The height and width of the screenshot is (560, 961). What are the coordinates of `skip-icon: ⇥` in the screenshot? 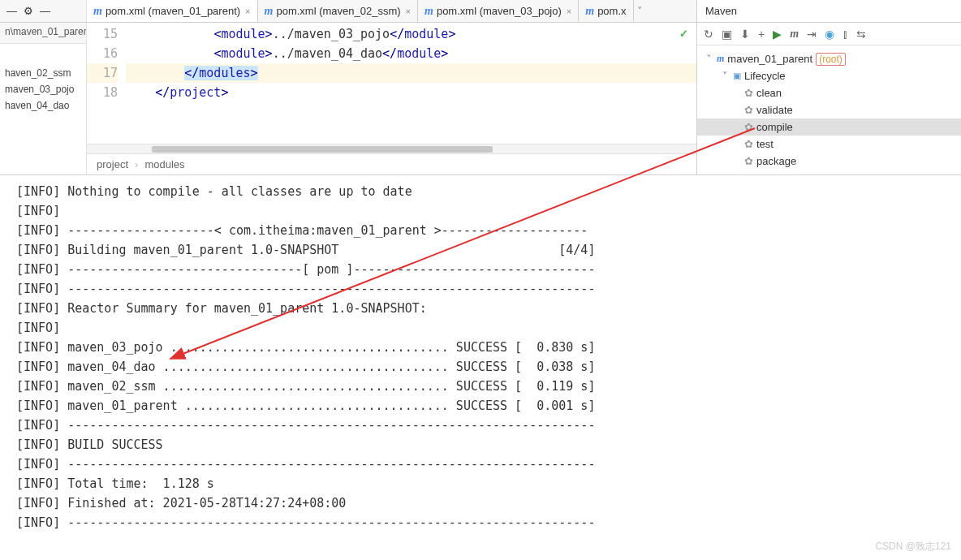 It's located at (812, 34).